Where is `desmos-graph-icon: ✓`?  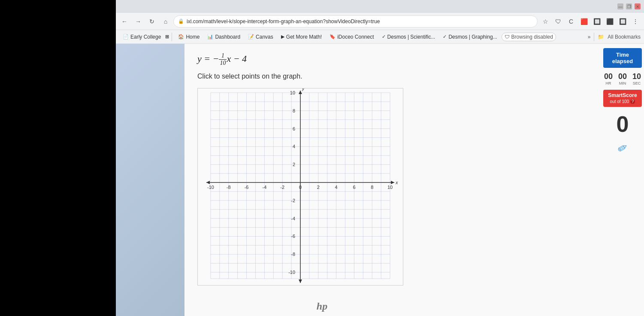
desmos-graph-icon: ✓ is located at coordinates (444, 37).